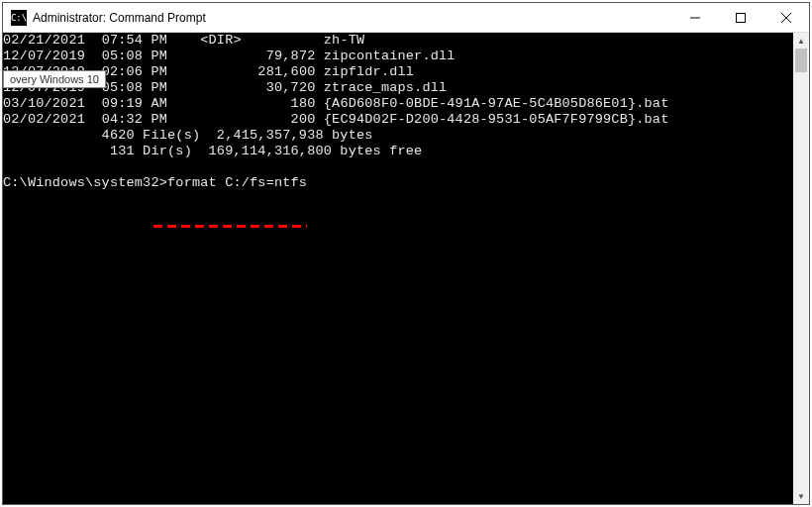 This screenshot has width=812, height=507. What do you see at coordinates (406, 18) in the screenshot?
I see `titlebar: C:\ Administrator: Command Prompt` at bounding box center [406, 18].